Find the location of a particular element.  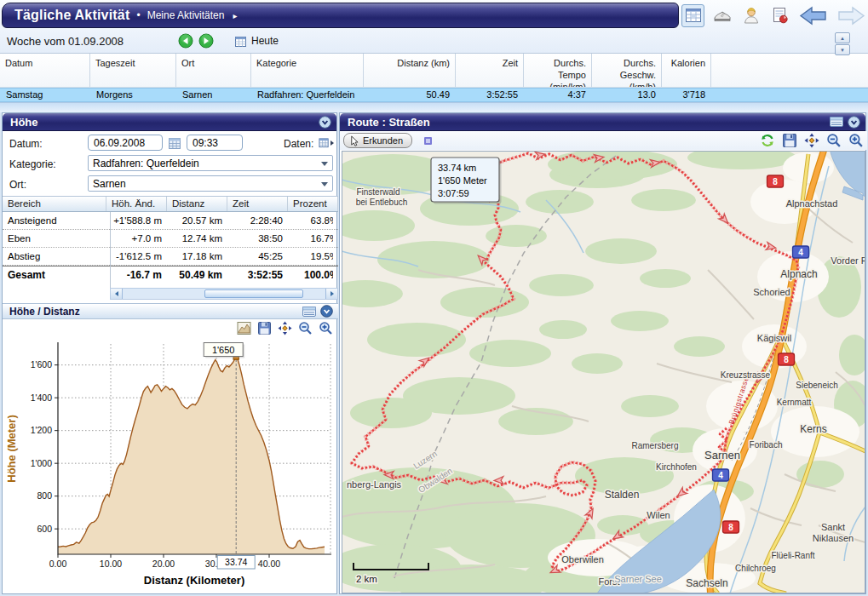

equipment-button is located at coordinates (722, 15).